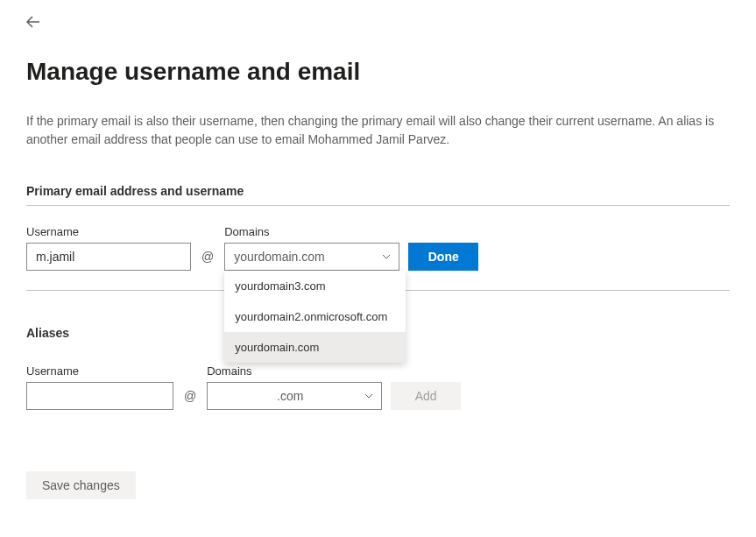  Describe the element at coordinates (312, 231) in the screenshot. I see `primary-domain-label: Domains` at that location.